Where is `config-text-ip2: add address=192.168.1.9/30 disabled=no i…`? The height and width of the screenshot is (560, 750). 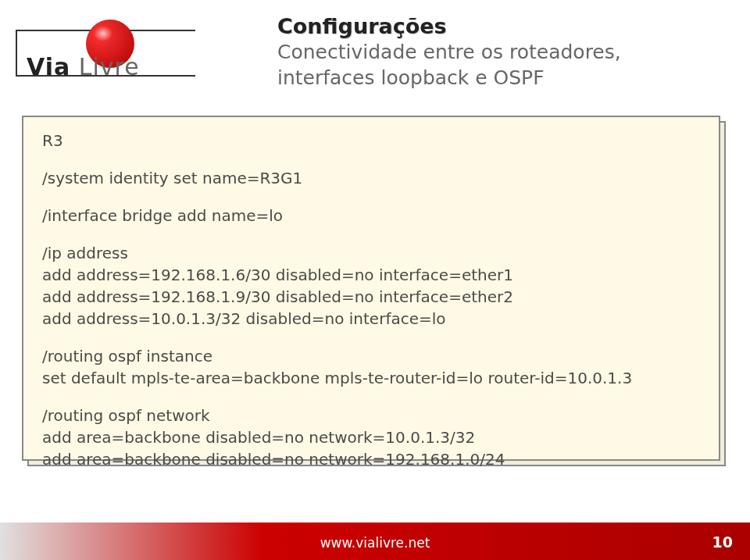
config-text-ip2: add address=192.168.1.9/30 disabled=no i… is located at coordinates (371, 297).